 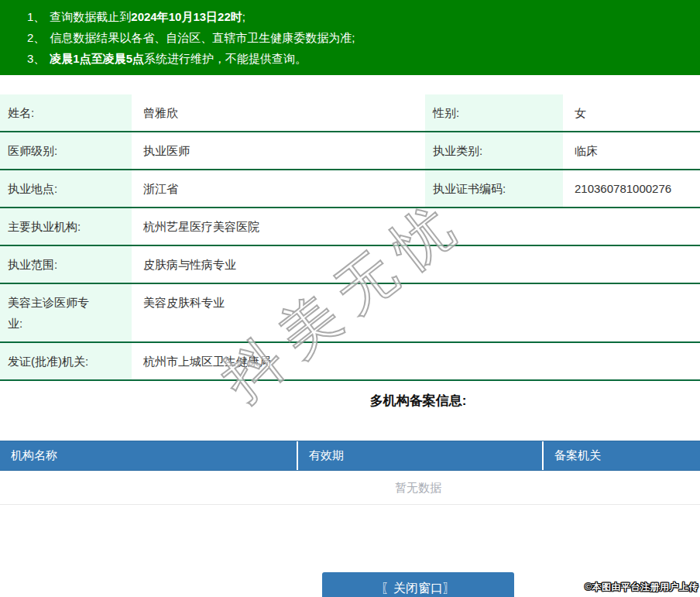 I want to click on table-row: 执业范围: 皮肤病与性病专业, so click(x=350, y=265).